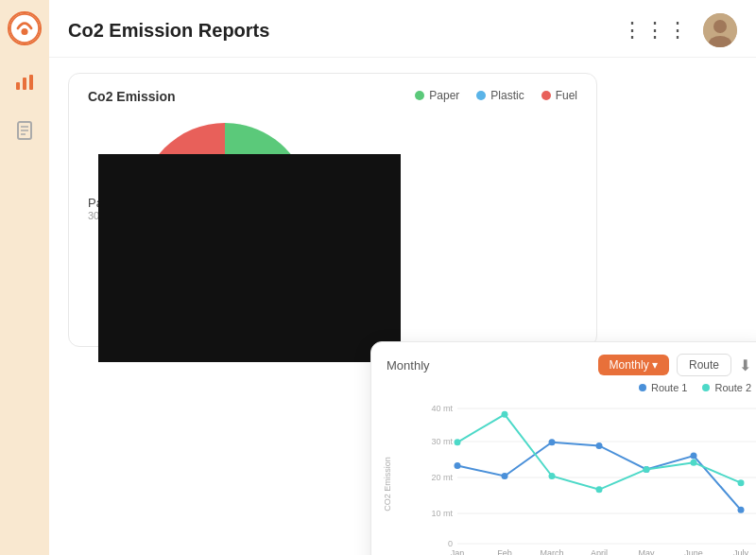 Image resolution: width=756 pixels, height=555 pixels. I want to click on route1-line, so click(599, 477).